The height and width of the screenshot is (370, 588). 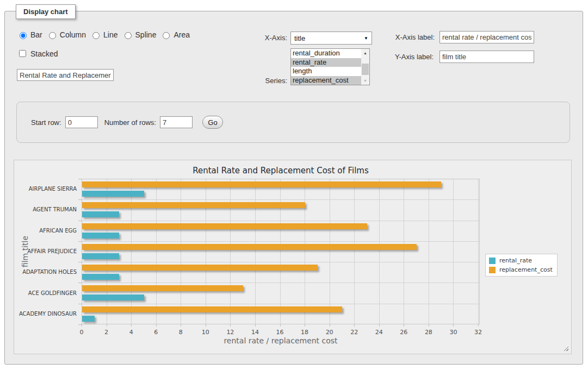 What do you see at coordinates (23, 36) in the screenshot?
I see `chart-type-radio-bar` at bounding box center [23, 36].